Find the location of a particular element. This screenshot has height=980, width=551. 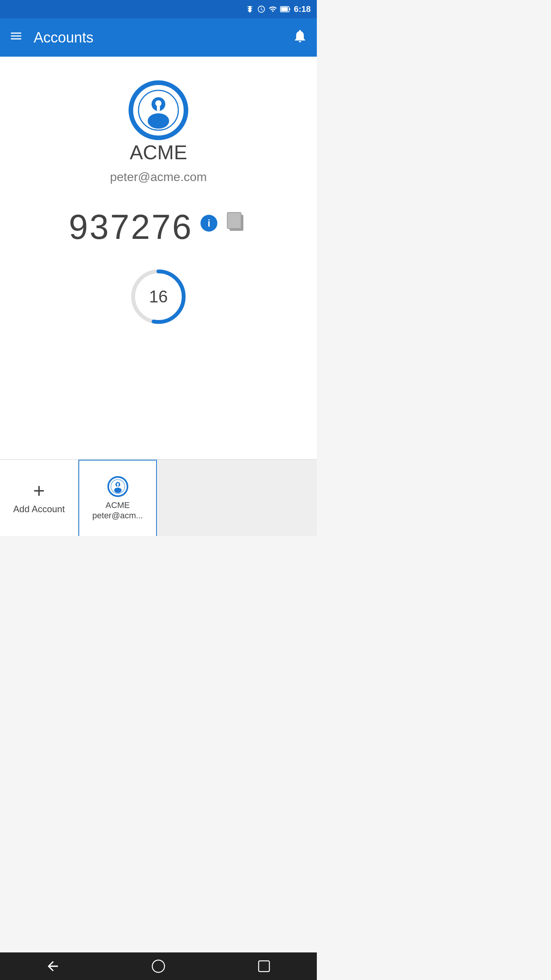

account-avatar is located at coordinates (158, 110).